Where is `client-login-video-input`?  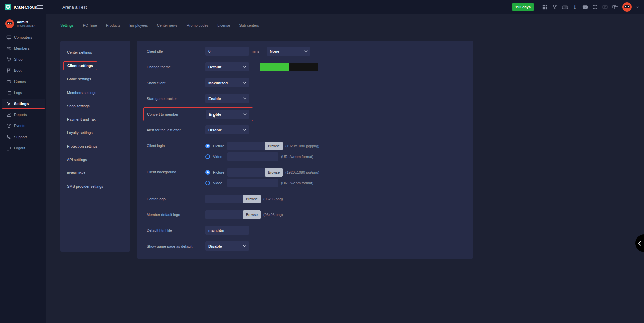 client-login-video-input is located at coordinates (253, 157).